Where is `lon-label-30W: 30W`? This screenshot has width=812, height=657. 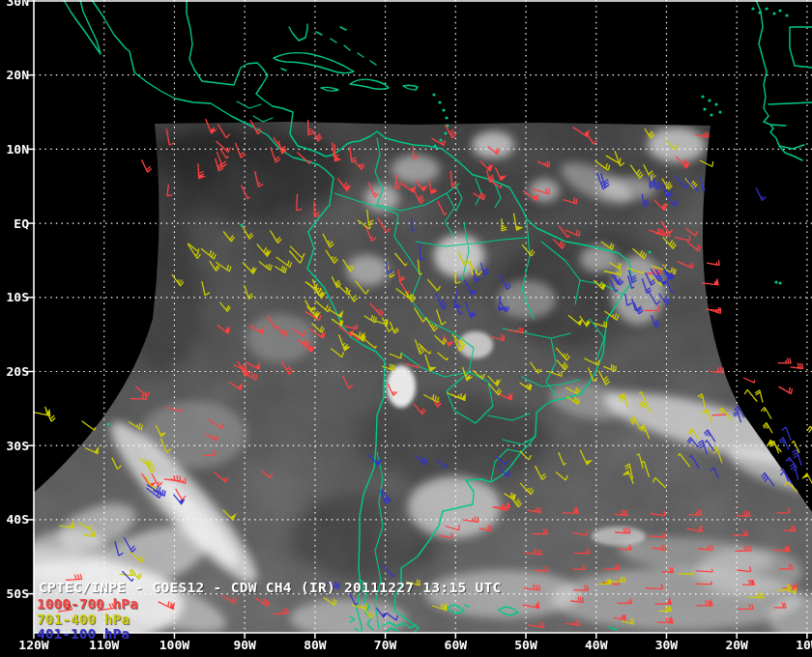
lon-label-30W: 30W is located at coordinates (666, 645).